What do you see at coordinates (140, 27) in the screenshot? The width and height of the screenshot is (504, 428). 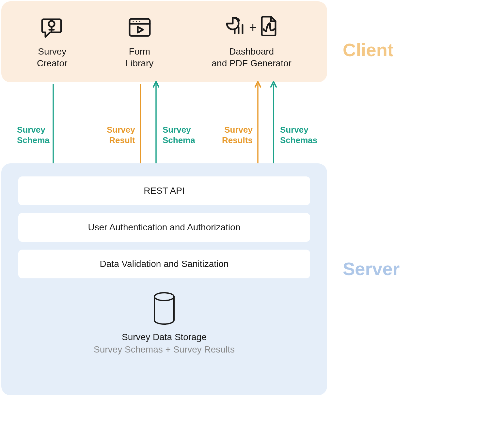 I see `form-library-icon` at bounding box center [140, 27].